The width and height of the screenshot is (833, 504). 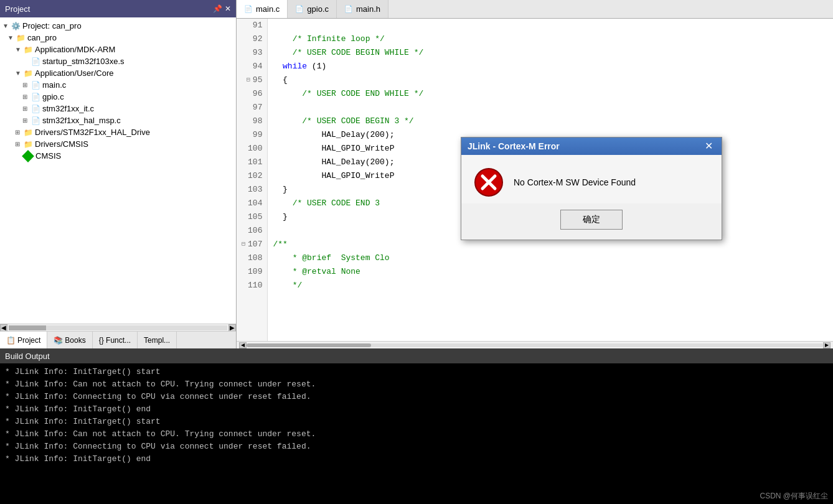 I want to click on build-line-6: * JLink Info: Can not attach to CPU. Try…, so click(x=416, y=434).